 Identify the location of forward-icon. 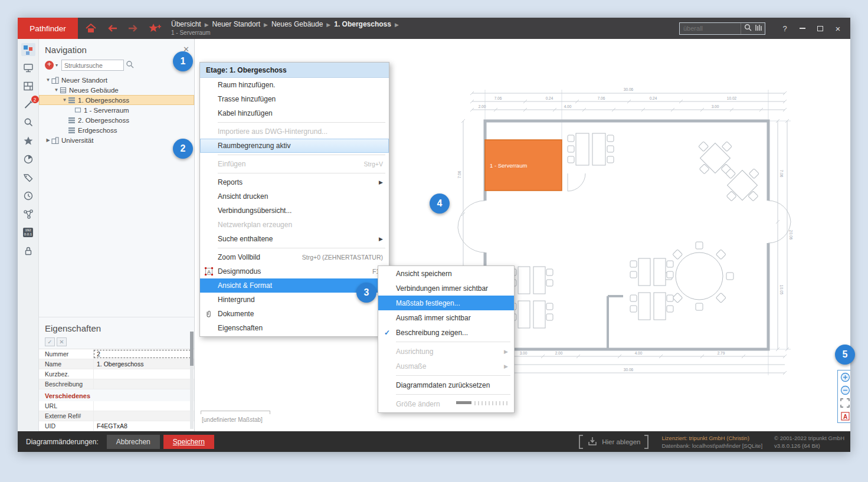
(133, 28).